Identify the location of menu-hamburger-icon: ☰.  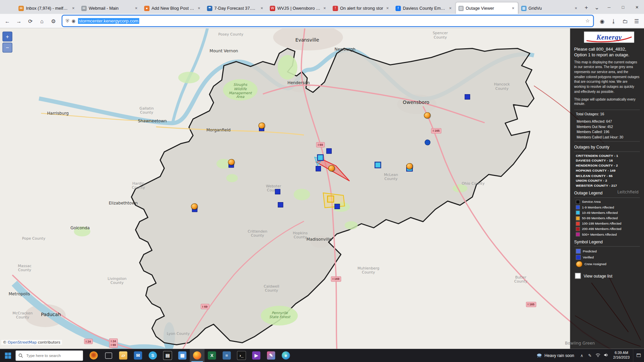
(637, 21).